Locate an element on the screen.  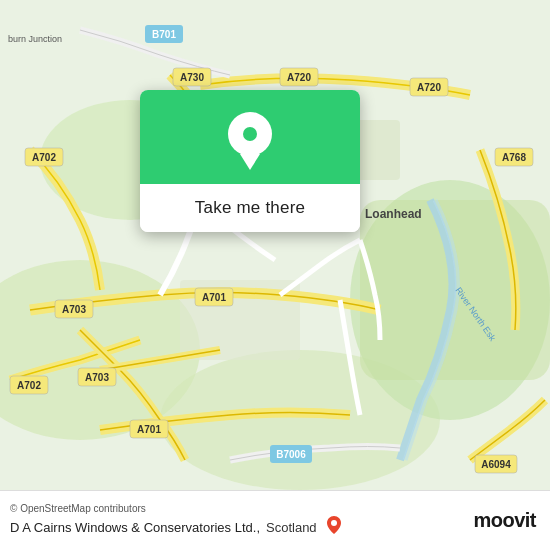
svg-text: A730 is located at coordinates (192, 78).